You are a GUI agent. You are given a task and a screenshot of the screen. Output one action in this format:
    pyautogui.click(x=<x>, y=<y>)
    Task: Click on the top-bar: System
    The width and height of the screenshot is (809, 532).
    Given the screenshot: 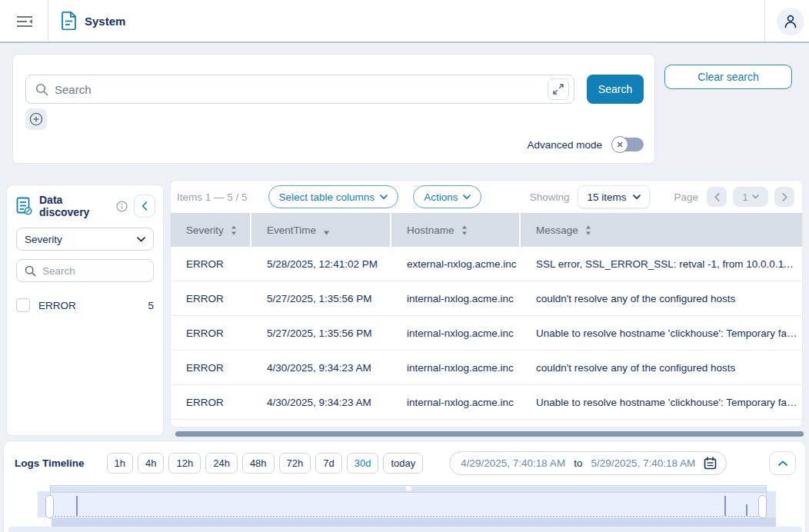 What is the action you would take?
    pyautogui.click(x=404, y=22)
    